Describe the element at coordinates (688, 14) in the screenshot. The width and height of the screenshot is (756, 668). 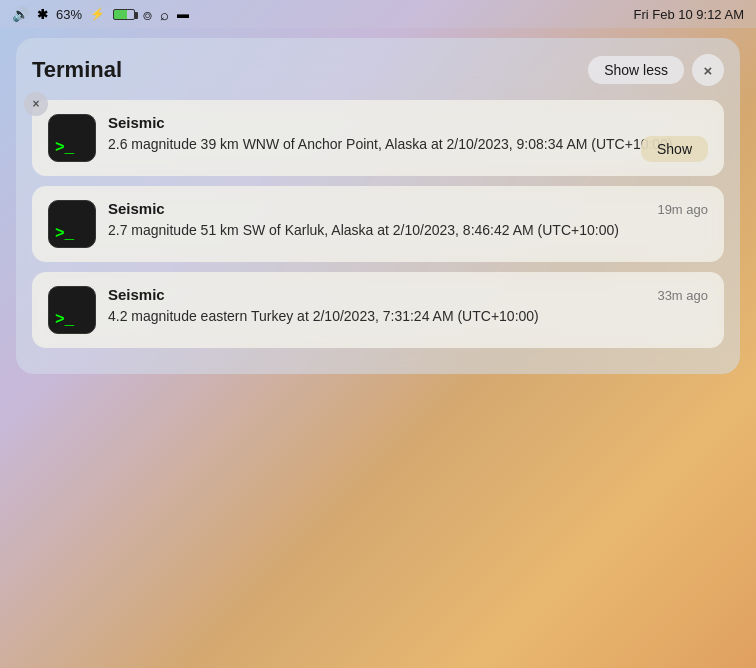
I see `datetime: Fri Feb 10 9:12 AM` at that location.